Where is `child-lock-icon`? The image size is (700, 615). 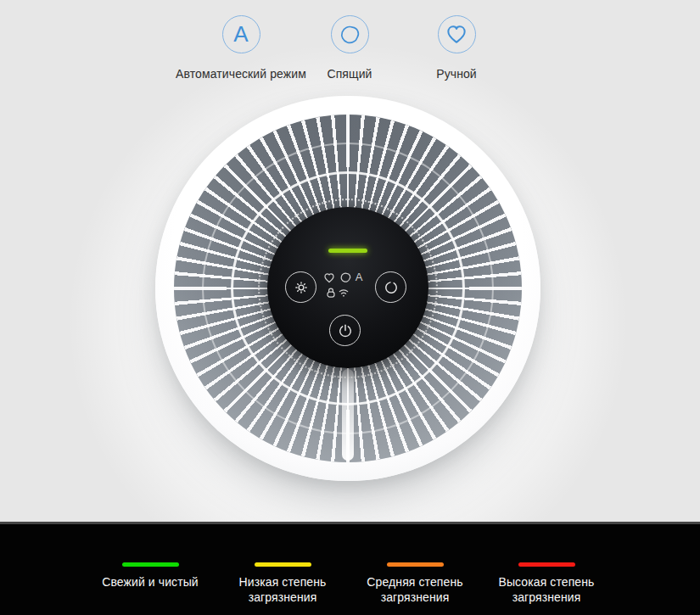
child-lock-icon is located at coordinates (331, 293).